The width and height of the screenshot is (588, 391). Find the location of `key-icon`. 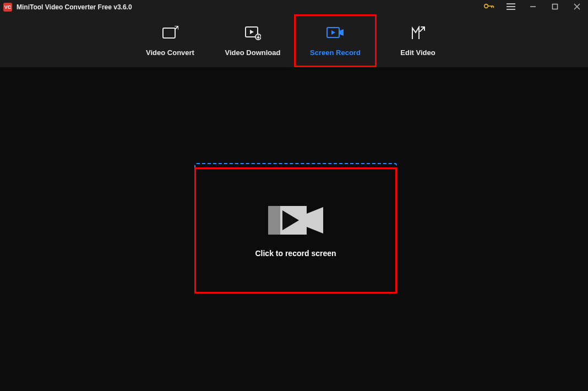

key-icon is located at coordinates (489, 7).